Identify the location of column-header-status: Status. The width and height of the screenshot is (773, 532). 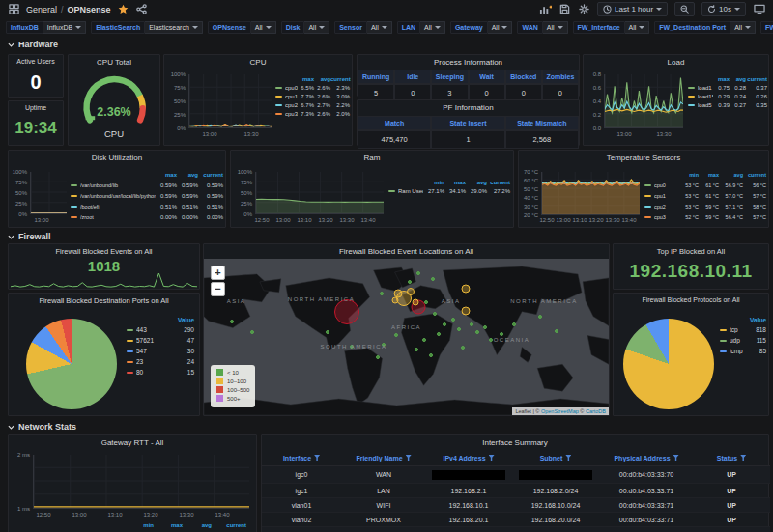
(731, 459).